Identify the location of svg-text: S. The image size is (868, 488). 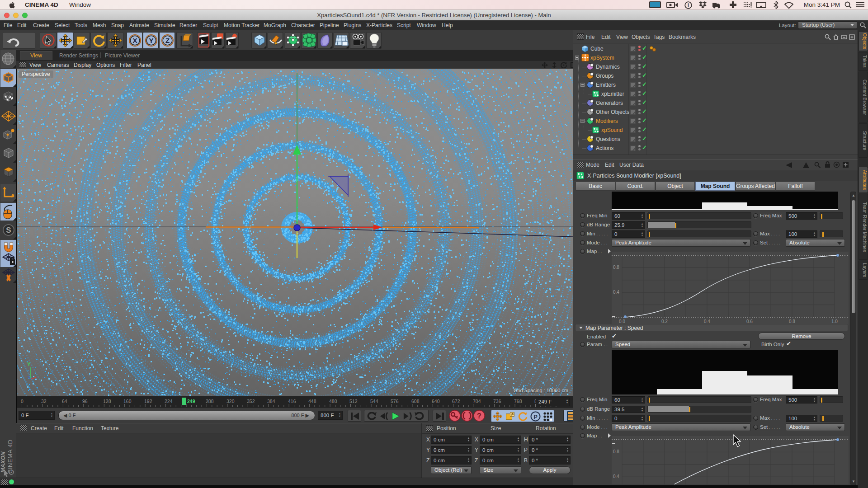
(8, 230).